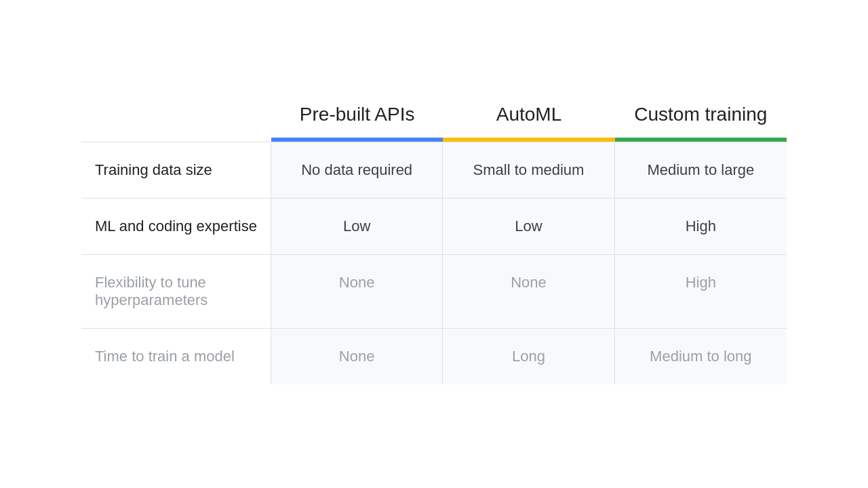  I want to click on bar-blue, so click(357, 140).